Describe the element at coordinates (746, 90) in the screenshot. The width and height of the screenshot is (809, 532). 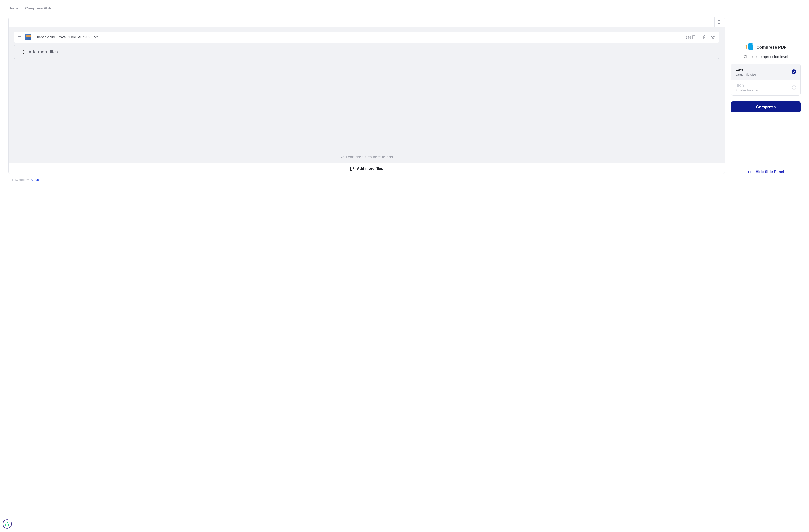
I see `option-desc: Smaller file size` at that location.